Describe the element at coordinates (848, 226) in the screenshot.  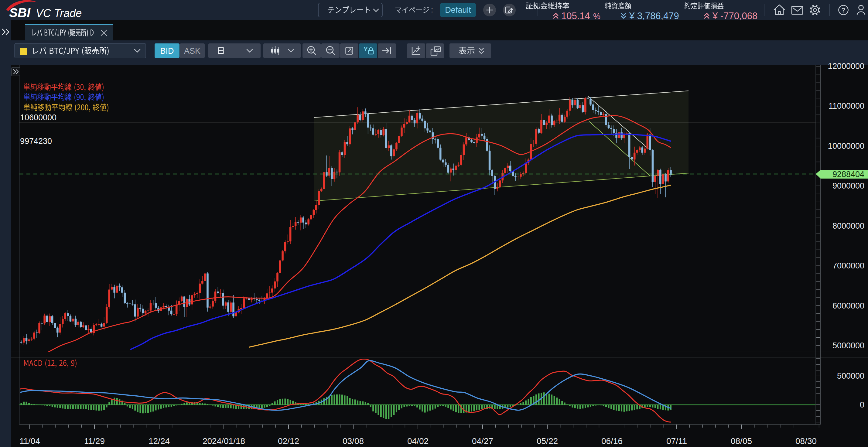
I see `svg-text: 8000000` at that location.